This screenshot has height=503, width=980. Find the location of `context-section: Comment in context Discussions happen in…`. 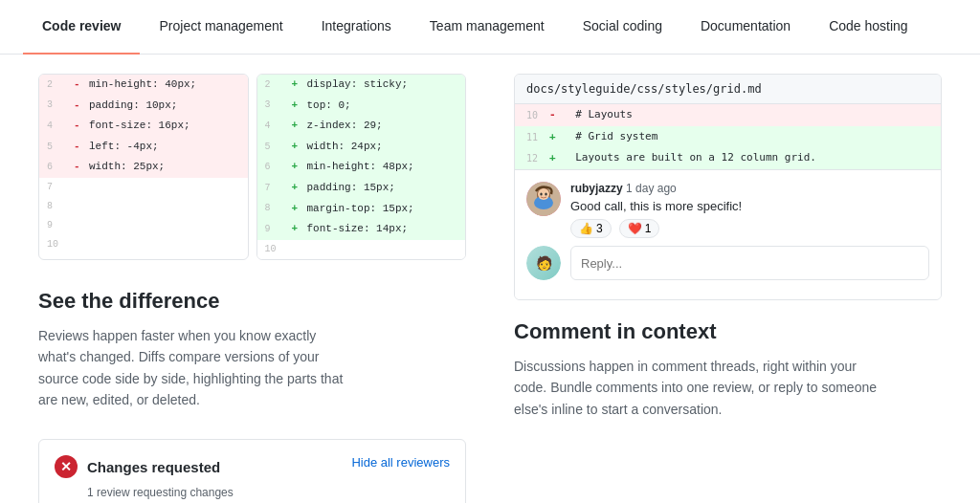

context-section: Comment in context Discussions happen in… is located at coordinates (727, 369).